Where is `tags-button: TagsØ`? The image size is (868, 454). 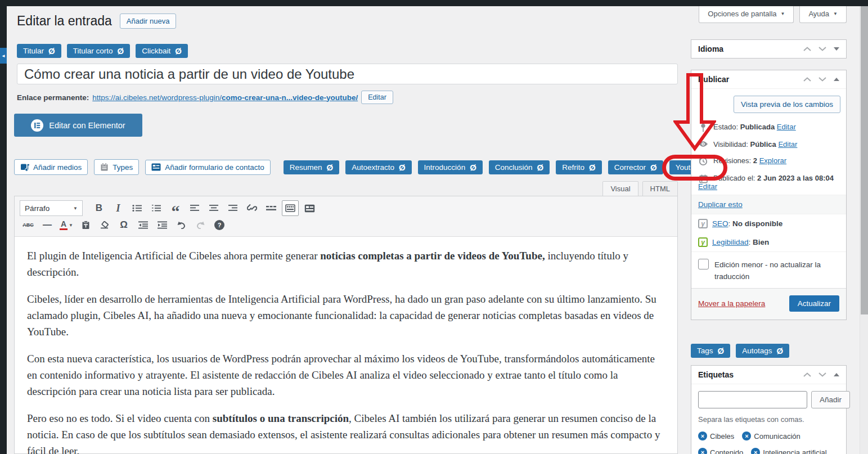
tags-button: TagsØ is located at coordinates (710, 351).